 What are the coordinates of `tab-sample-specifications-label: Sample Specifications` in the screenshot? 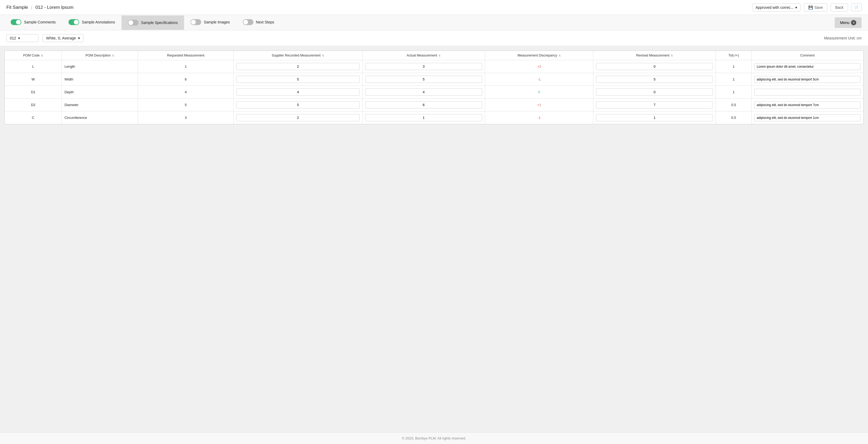 It's located at (160, 23).